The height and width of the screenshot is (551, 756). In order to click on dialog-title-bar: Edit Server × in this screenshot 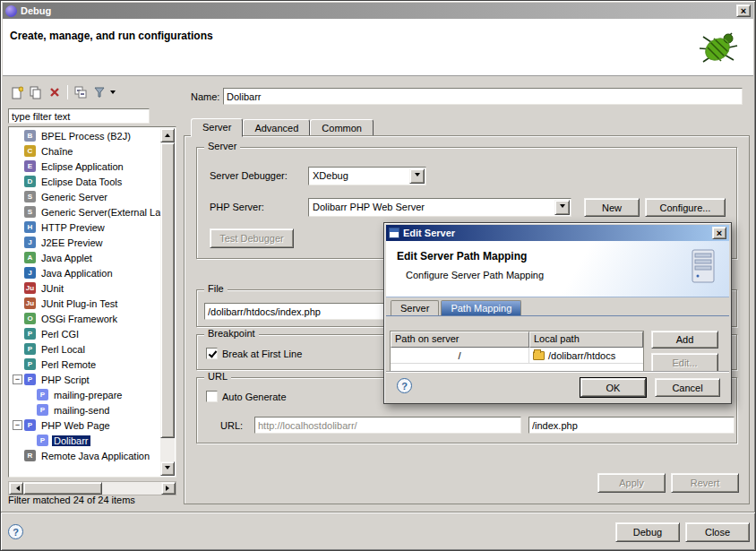, I will do `click(557, 233)`.